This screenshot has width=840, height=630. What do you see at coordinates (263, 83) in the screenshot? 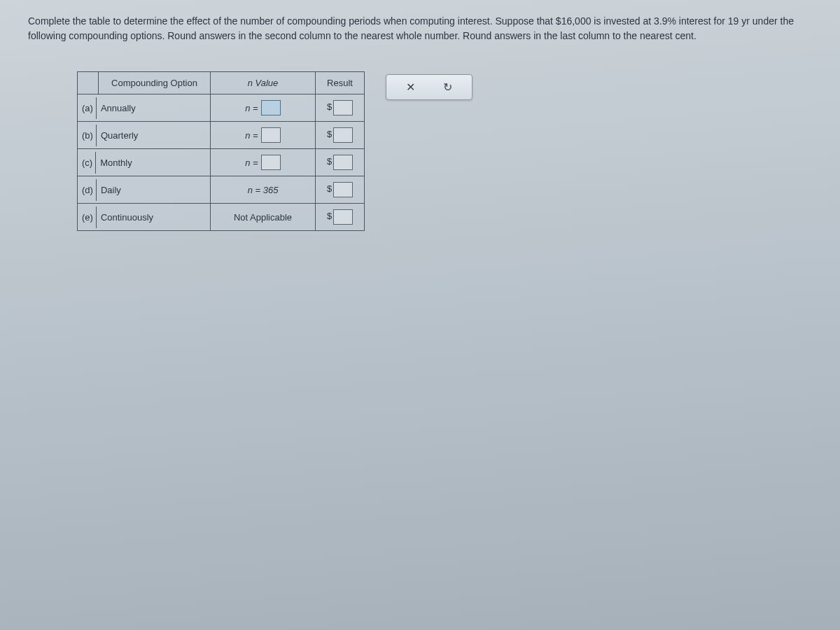
I see `header-nvalue: n Value` at bounding box center [263, 83].